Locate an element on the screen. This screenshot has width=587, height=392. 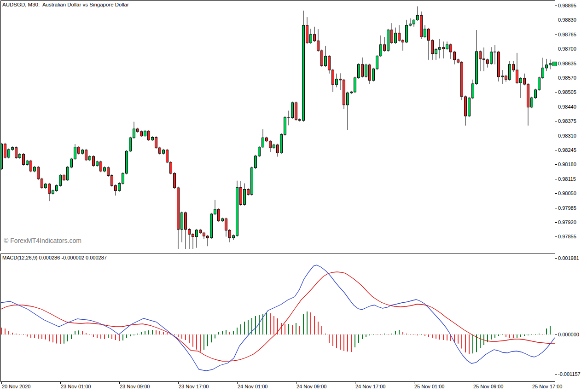
time-axis-label: 23 Nov 17:00 is located at coordinates (193, 386).